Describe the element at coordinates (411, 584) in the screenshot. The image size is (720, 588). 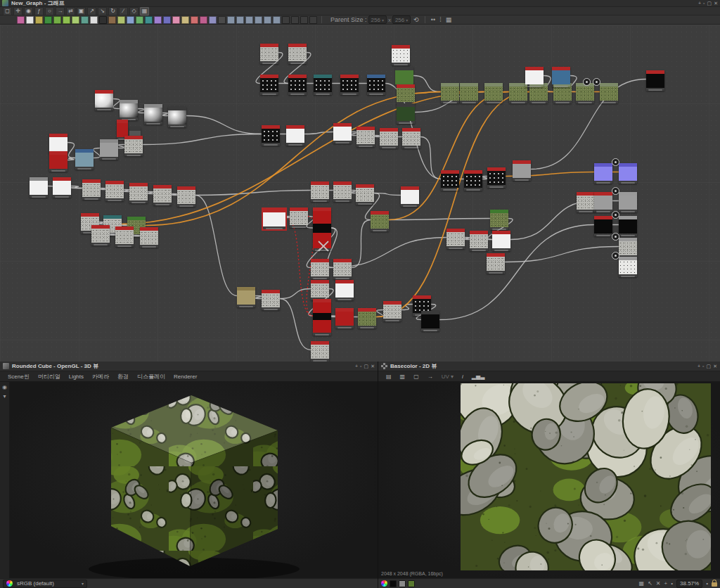
I see `texture-thumb` at that location.